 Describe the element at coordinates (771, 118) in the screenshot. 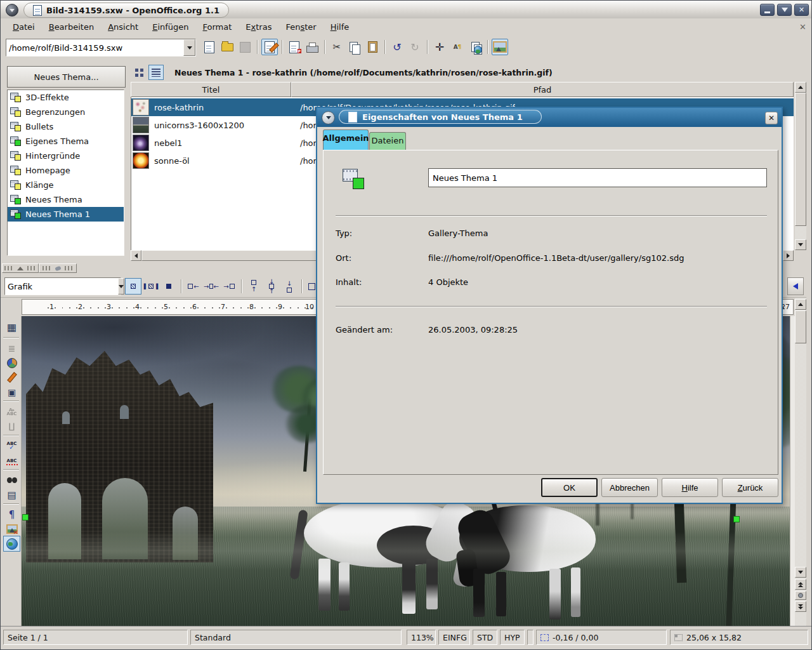

I see `dialog-close-button: ✕` at that location.